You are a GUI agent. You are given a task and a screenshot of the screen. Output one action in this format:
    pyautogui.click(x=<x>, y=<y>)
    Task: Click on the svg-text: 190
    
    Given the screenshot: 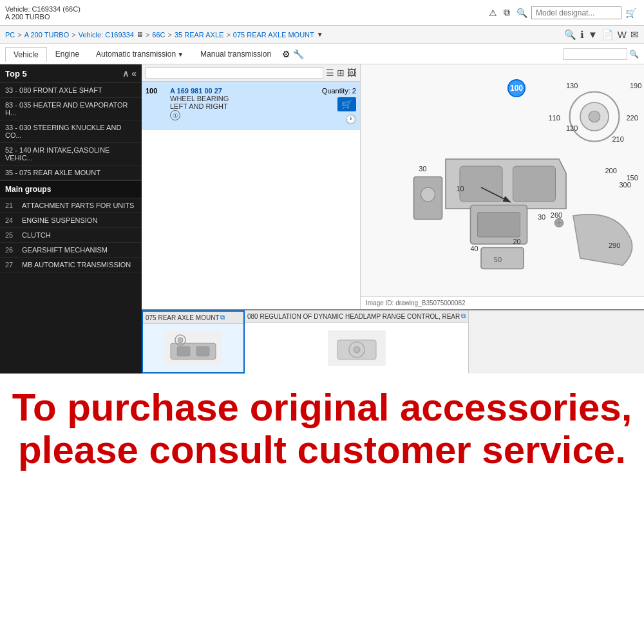 What is the action you would take?
    pyautogui.click(x=636, y=86)
    